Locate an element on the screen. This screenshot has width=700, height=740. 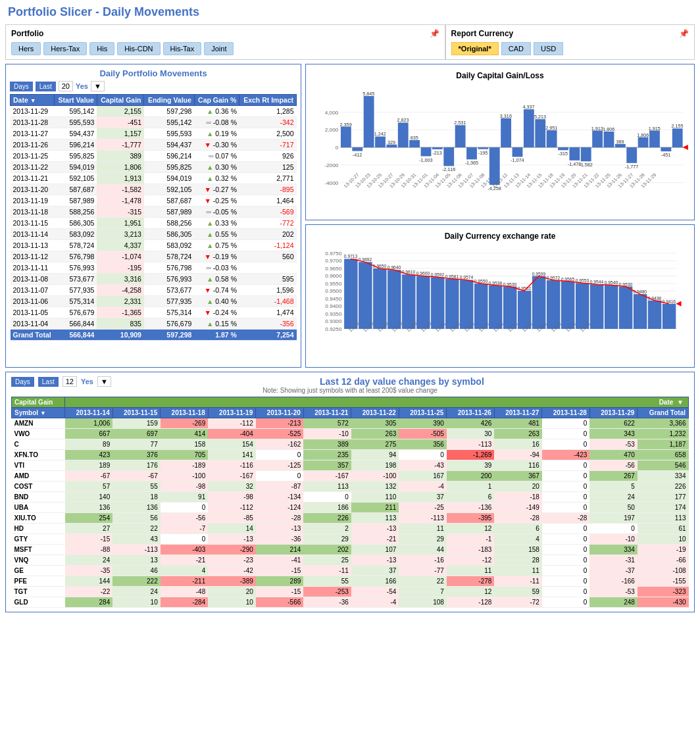
cell-val: 39 is located at coordinates (471, 466).